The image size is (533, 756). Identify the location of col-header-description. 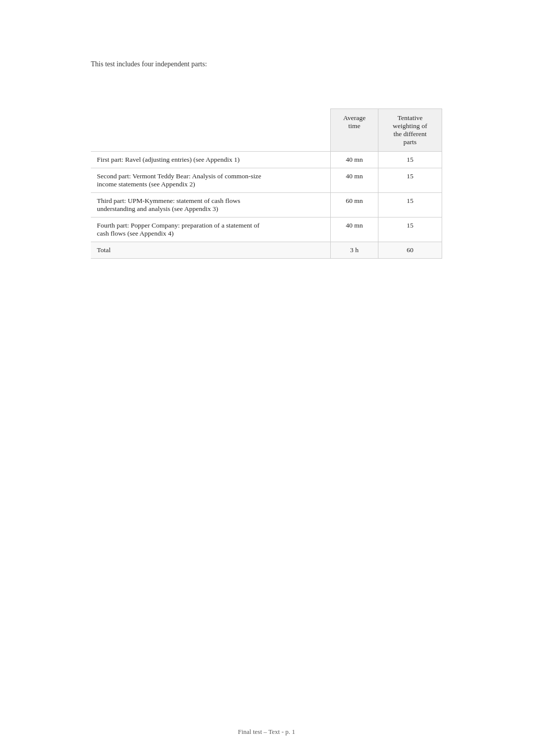
(211, 131).